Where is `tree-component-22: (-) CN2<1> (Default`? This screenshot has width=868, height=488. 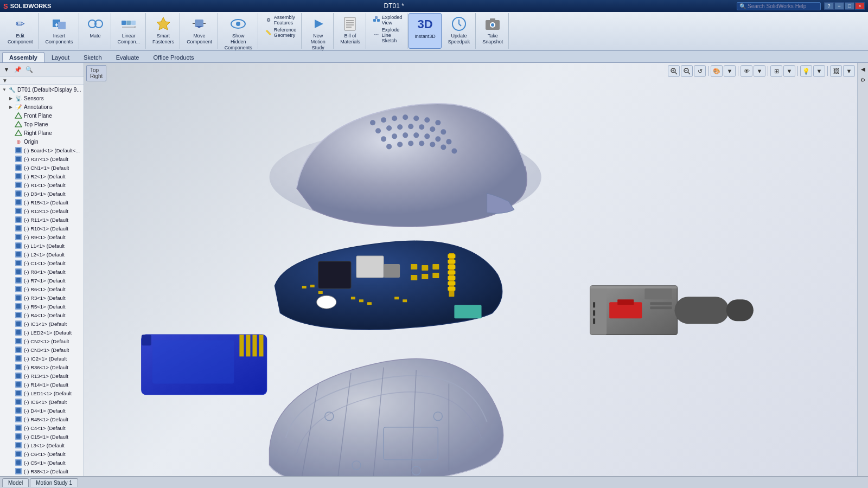
tree-component-22: (-) CN2<1> (Default is located at coordinates (42, 341).